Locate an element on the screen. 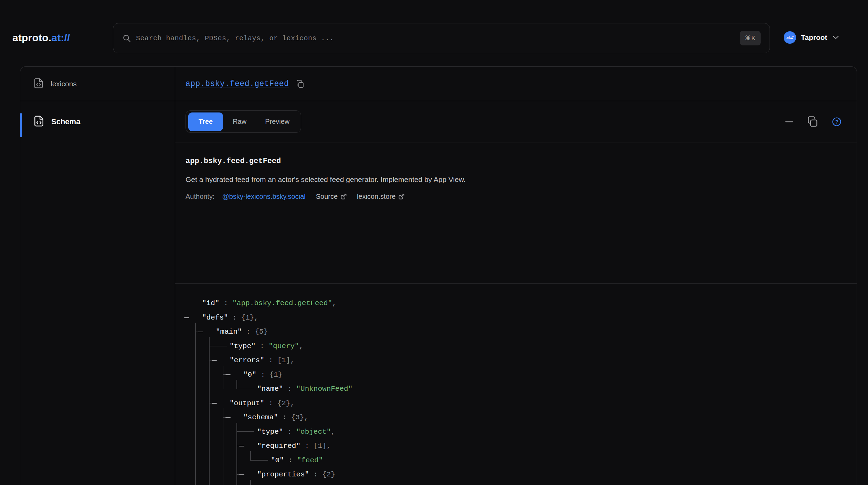 Image resolution: width=868 pixels, height=485 pixels. schema-description: Get a hydrated feed from an actor's sele… is located at coordinates (521, 180).